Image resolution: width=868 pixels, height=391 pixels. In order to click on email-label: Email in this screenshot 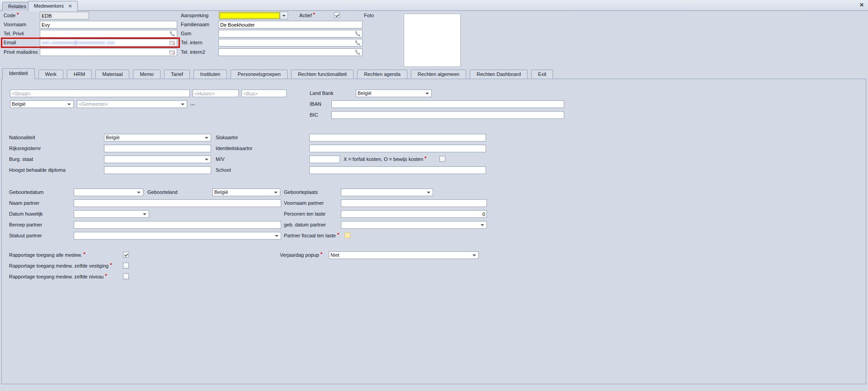, I will do `click(10, 42)`.